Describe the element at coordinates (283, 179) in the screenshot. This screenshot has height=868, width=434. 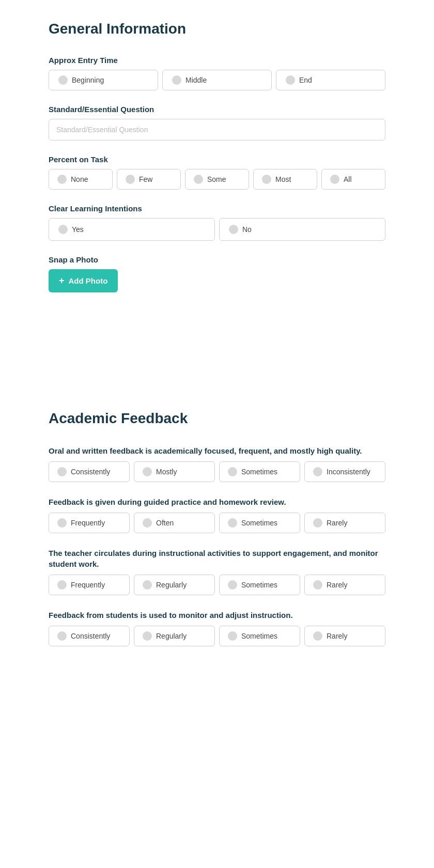
I see `percent-most-label: Most` at that location.